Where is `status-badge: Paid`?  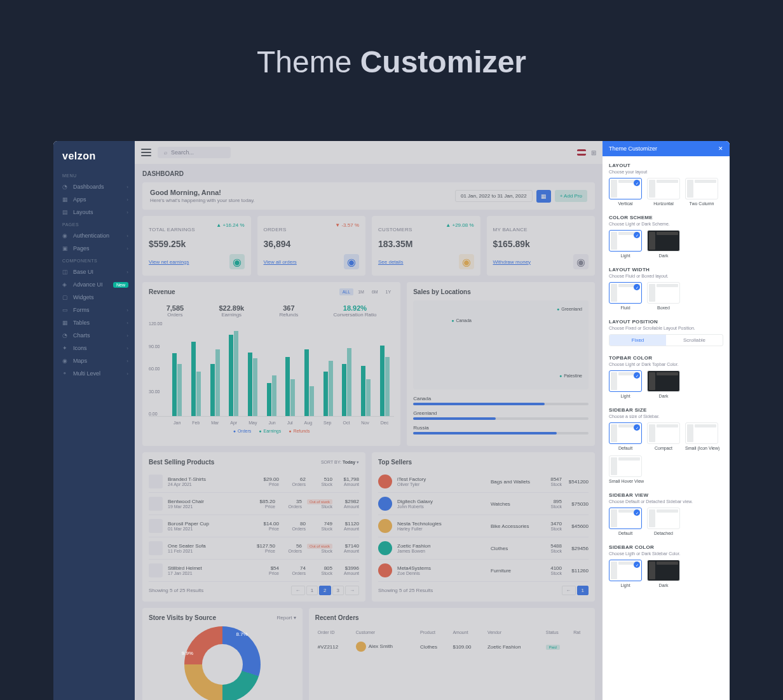 status-badge: Paid is located at coordinates (553, 647).